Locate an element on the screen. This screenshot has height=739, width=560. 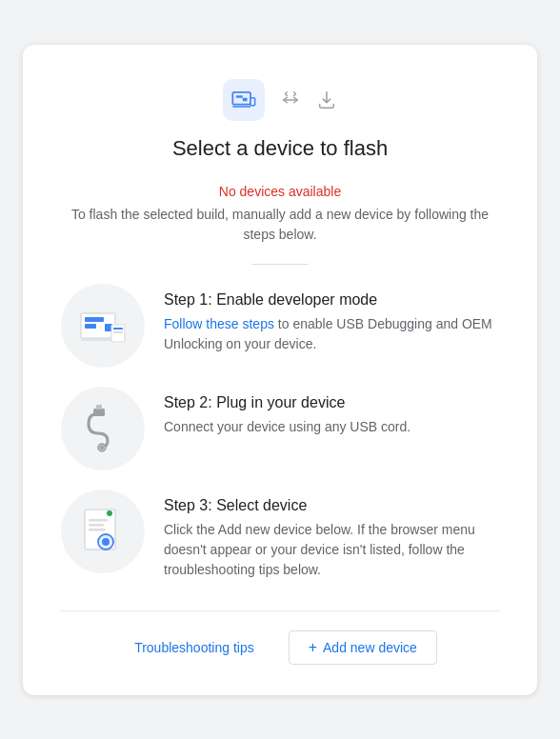
step-2-icon is located at coordinates (103, 429).